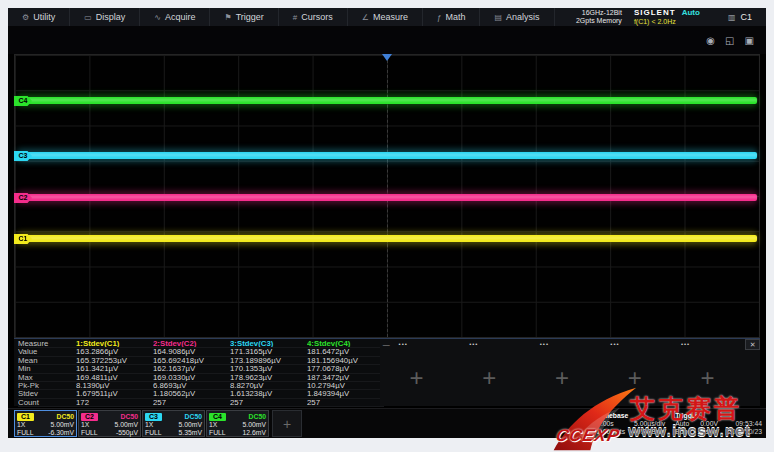 The width and height of the screenshot is (774, 452). Describe the element at coordinates (268, 369) in the screenshot. I see `measure-value: 170.1353µV` at that location.